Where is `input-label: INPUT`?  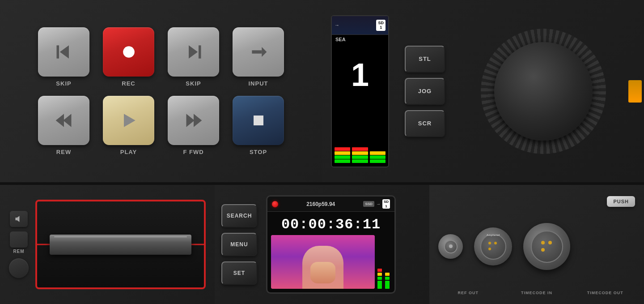 input-label: INPUT is located at coordinates (258, 83).